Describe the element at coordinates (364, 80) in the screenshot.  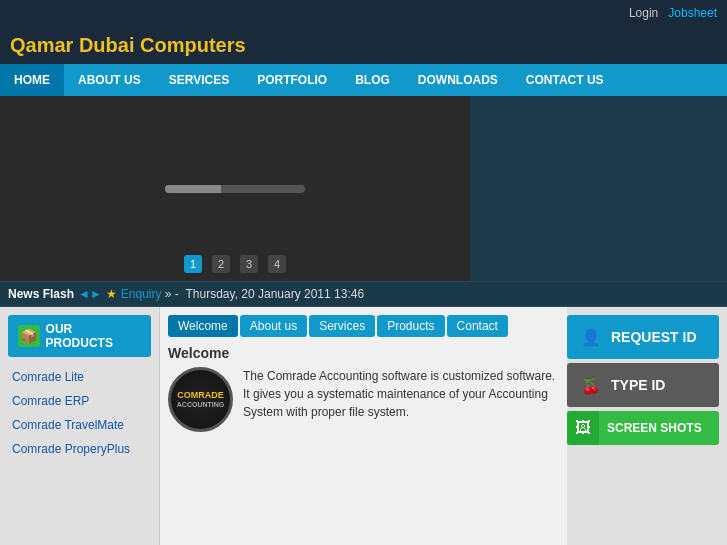
I see `nav: HOMEABOUT USSERVICESPORTFOLIOBLOGDOWNLOA…` at that location.